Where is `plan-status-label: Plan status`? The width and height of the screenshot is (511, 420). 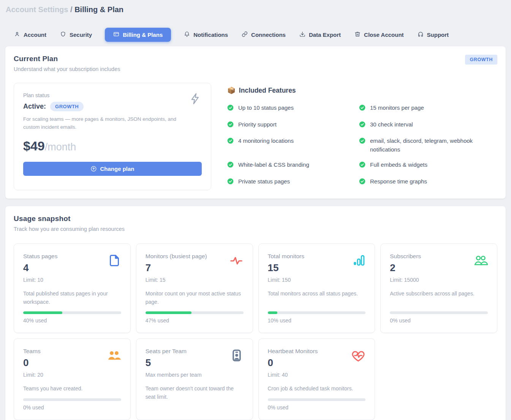
plan-status-label: Plan status is located at coordinates (112, 95).